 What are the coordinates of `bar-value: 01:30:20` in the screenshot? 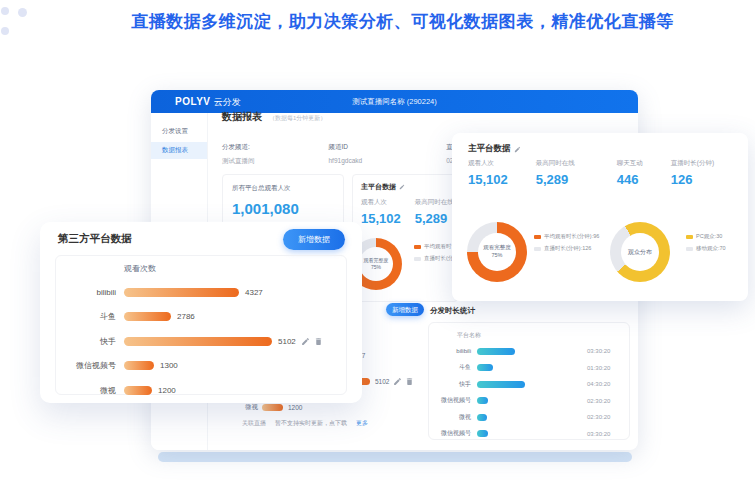 It's located at (598, 368).